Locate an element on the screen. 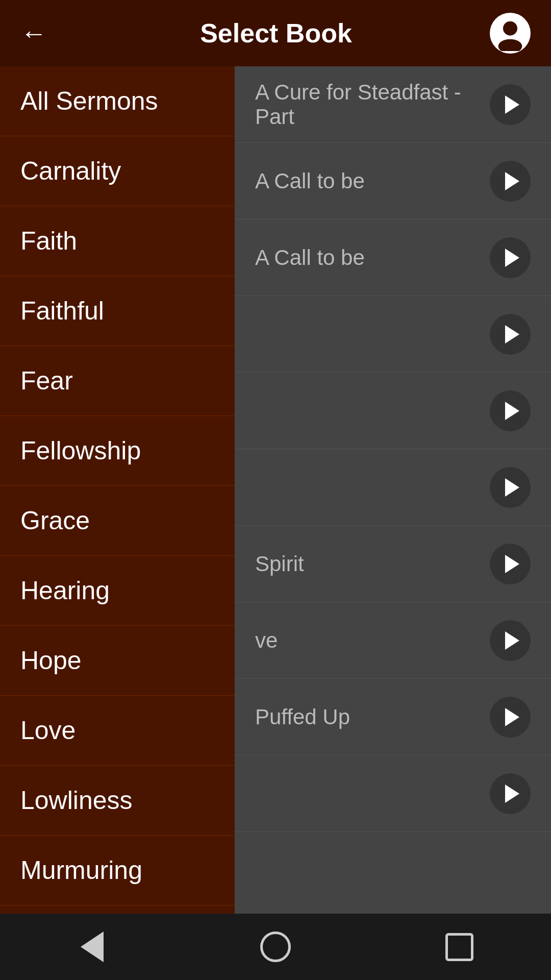 The width and height of the screenshot is (551, 980). back-icon is located at coordinates (92, 947).